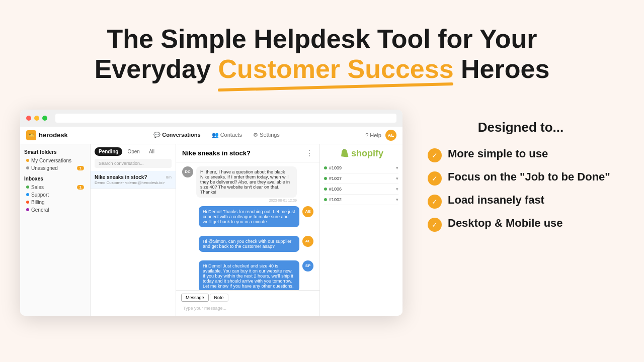  I want to click on hero-line2-after: Heroes, so click(502, 69).